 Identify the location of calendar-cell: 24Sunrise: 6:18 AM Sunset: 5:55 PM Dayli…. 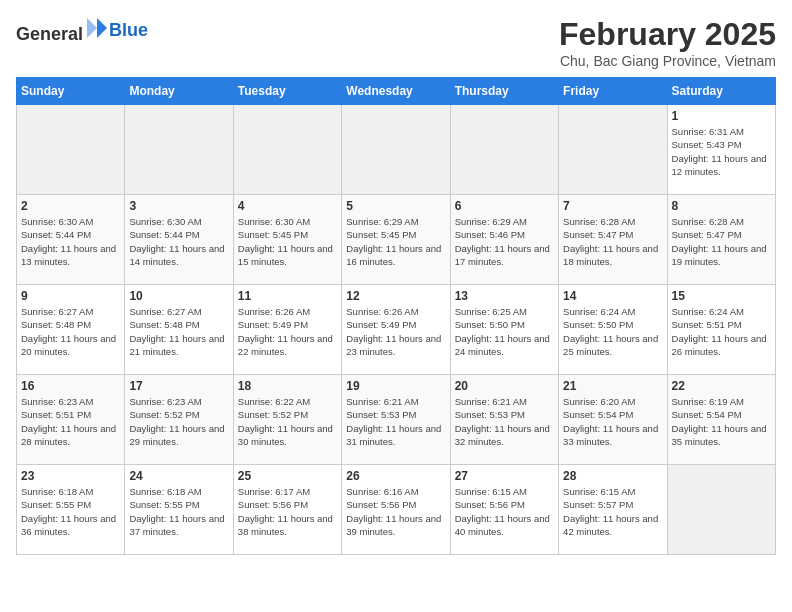
(179, 510).